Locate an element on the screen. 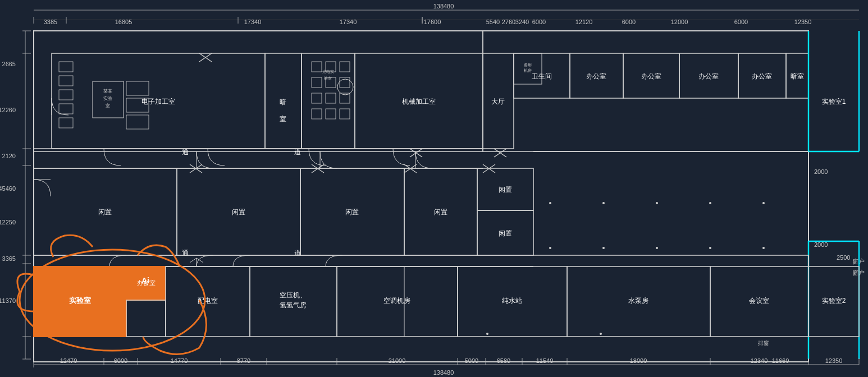 This screenshot has height=377, width=868. corridor-bottom-label2: 道 is located at coordinates (298, 253).